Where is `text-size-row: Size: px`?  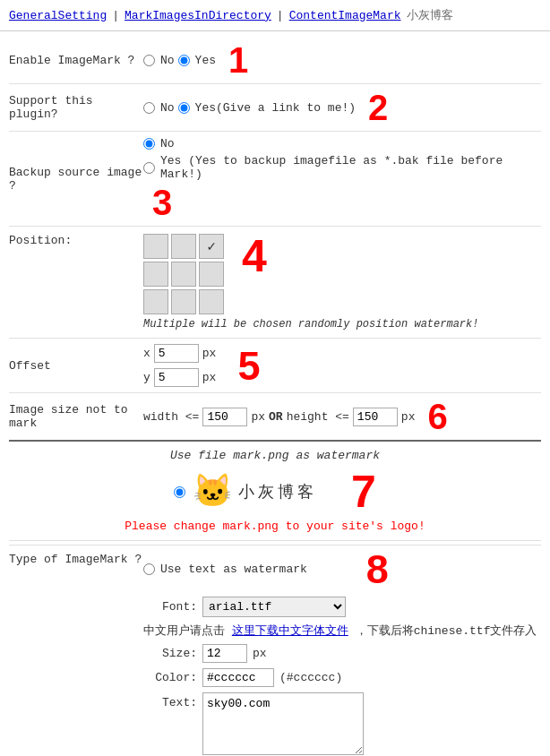 text-size-row: Size: px is located at coordinates (342, 654).